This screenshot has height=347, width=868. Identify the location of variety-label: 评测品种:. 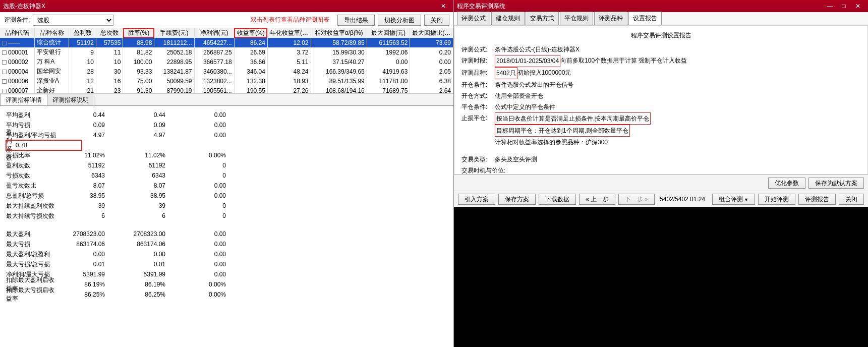
(478, 73).